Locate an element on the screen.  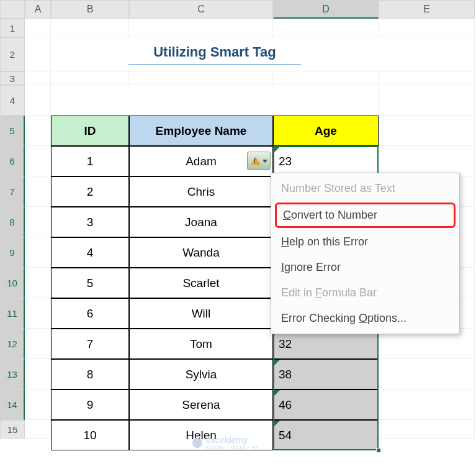
row-header-13: 13 is located at coordinates (12, 374).